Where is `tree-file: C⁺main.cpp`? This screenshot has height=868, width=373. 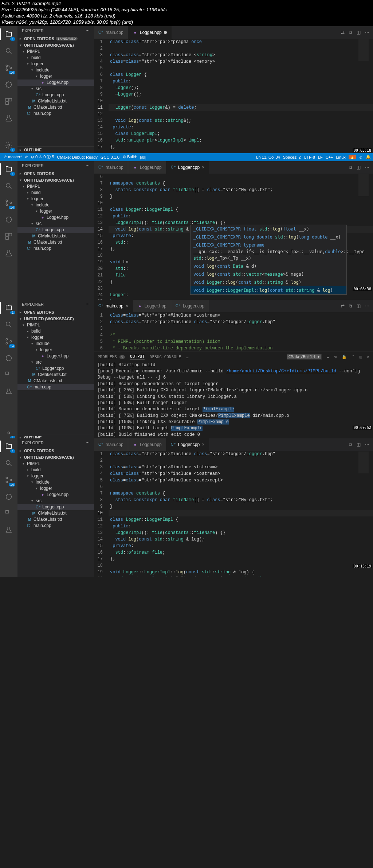
tree-file: C⁺main.cpp is located at coordinates (56, 249).